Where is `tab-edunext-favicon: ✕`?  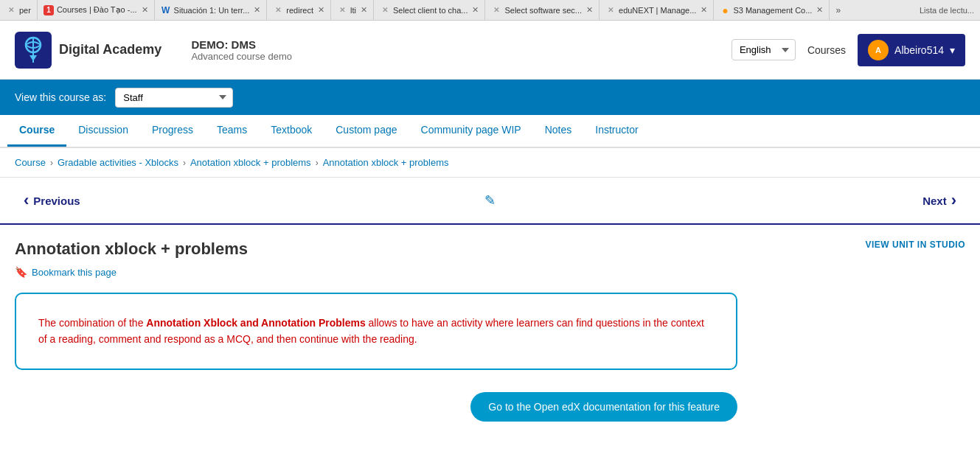 tab-edunext-favicon: ✕ is located at coordinates (611, 10).